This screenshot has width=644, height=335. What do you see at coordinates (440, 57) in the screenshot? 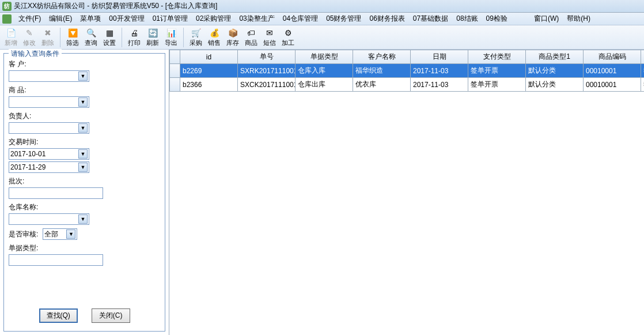
I see `col-4: 日期` at bounding box center [440, 57].